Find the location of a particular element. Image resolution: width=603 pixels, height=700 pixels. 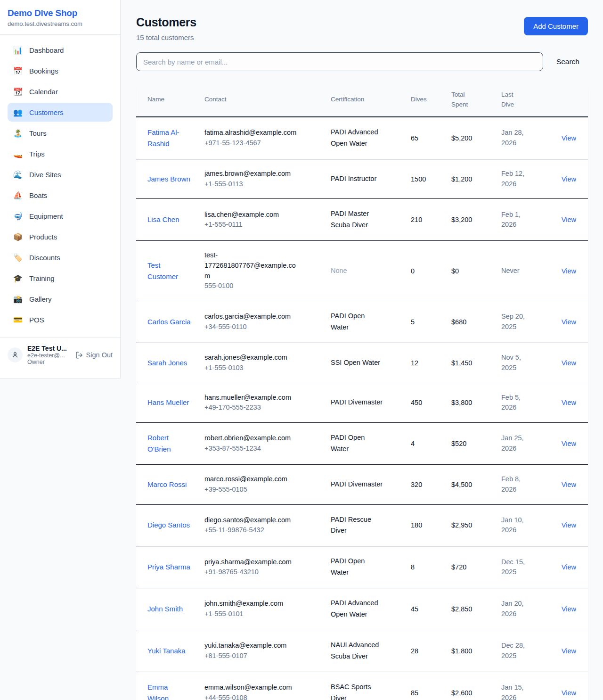

customer-phone: +971-55-123-4567 is located at coordinates (264, 143).